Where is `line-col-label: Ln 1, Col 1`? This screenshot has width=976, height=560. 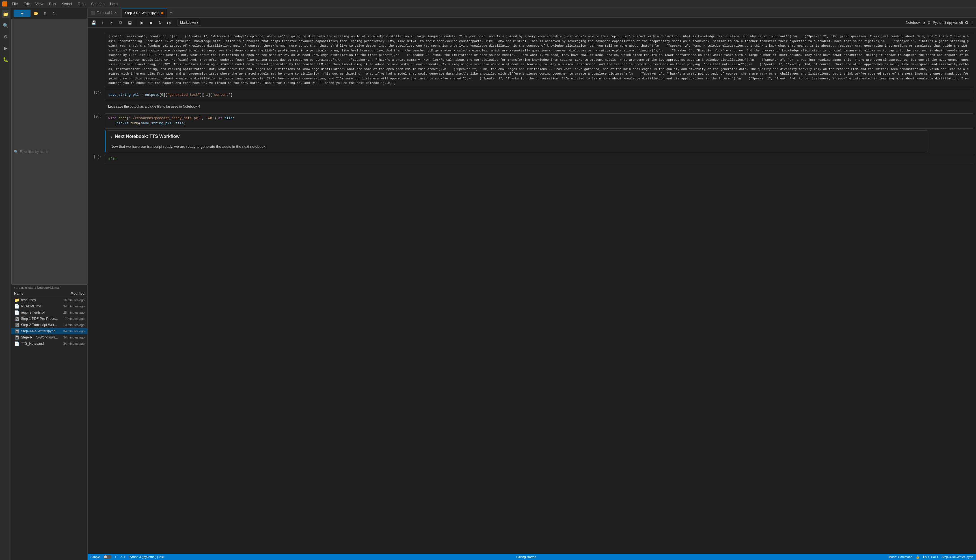 line-col-label: Ln 1, Col 1 is located at coordinates (931, 557).